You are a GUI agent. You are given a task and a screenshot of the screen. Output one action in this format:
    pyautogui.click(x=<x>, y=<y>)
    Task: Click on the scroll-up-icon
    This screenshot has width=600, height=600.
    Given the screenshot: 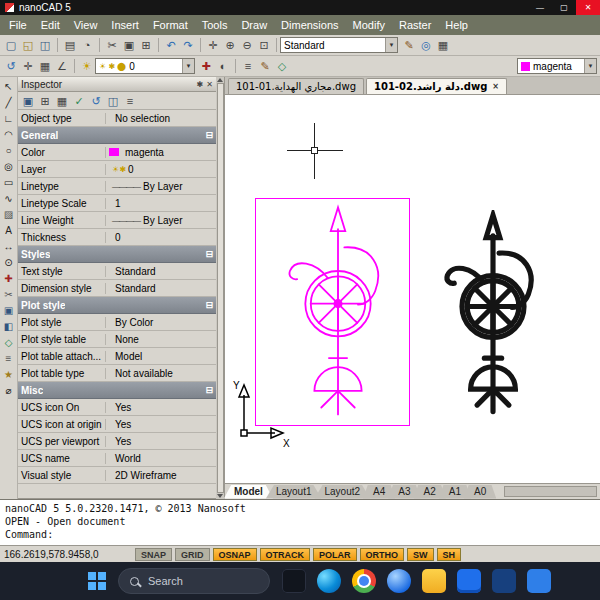 What is the action you would take?
    pyautogui.click(x=220, y=80)
    